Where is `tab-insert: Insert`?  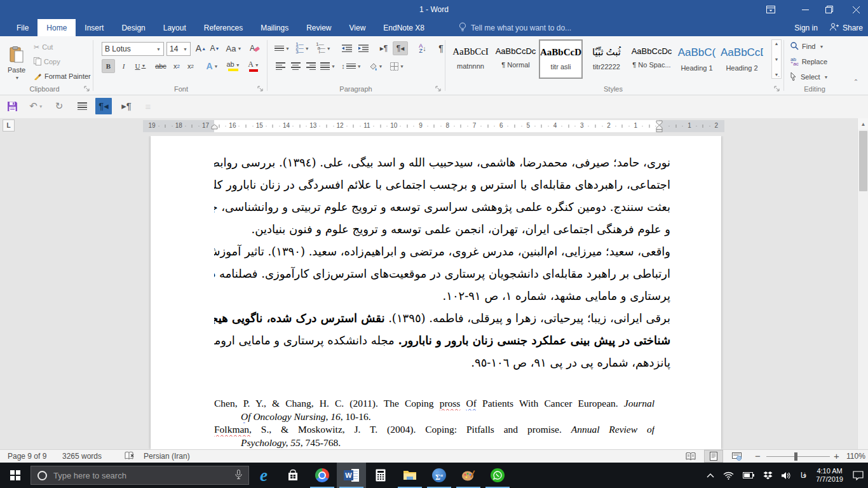
tab-insert: Insert is located at coordinates (94, 28).